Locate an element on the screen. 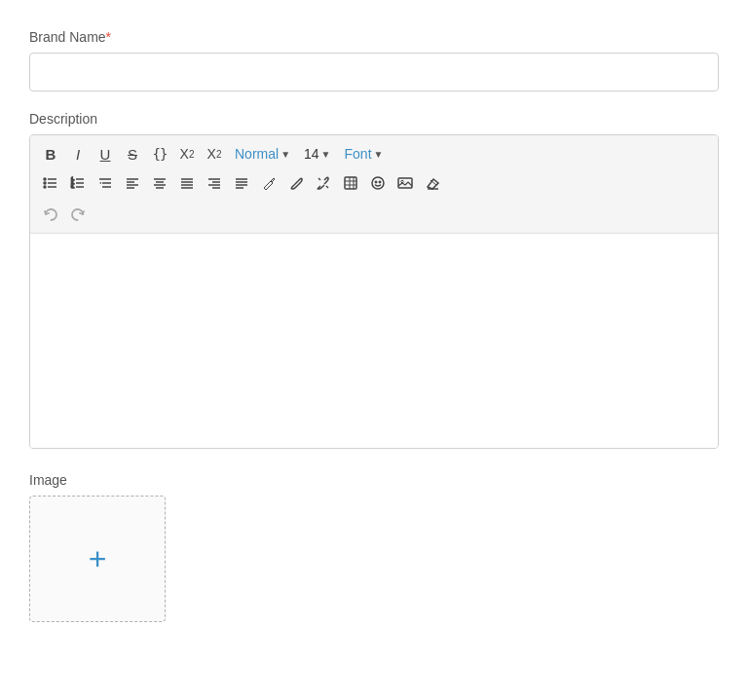 The image size is (748, 700). font-size-arrow: ▼ is located at coordinates (326, 154).